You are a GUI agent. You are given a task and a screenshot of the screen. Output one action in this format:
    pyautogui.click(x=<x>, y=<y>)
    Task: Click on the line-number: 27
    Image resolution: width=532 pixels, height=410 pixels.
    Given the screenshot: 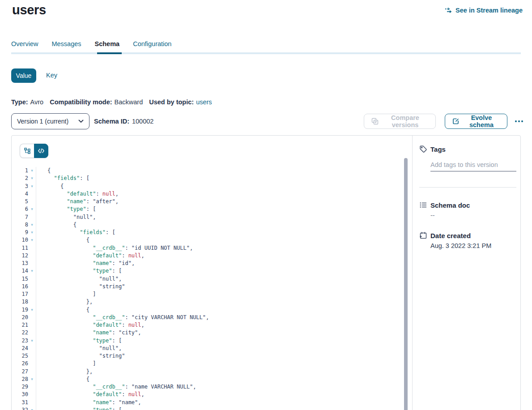 What is the action you would take?
    pyautogui.click(x=20, y=372)
    